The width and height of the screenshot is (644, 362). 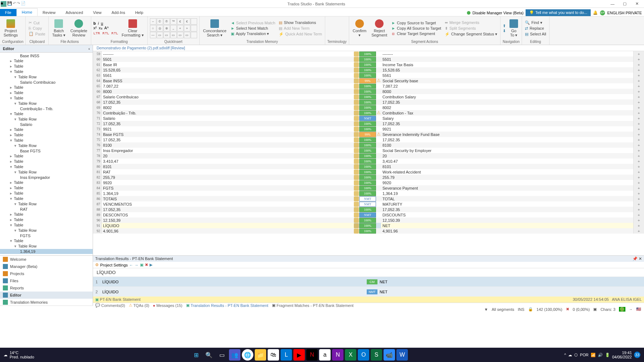 What do you see at coordinates (369, 282) in the screenshot?
I see `tm-result-row: 1LÍQUIDOCMNET` at bounding box center [369, 282].